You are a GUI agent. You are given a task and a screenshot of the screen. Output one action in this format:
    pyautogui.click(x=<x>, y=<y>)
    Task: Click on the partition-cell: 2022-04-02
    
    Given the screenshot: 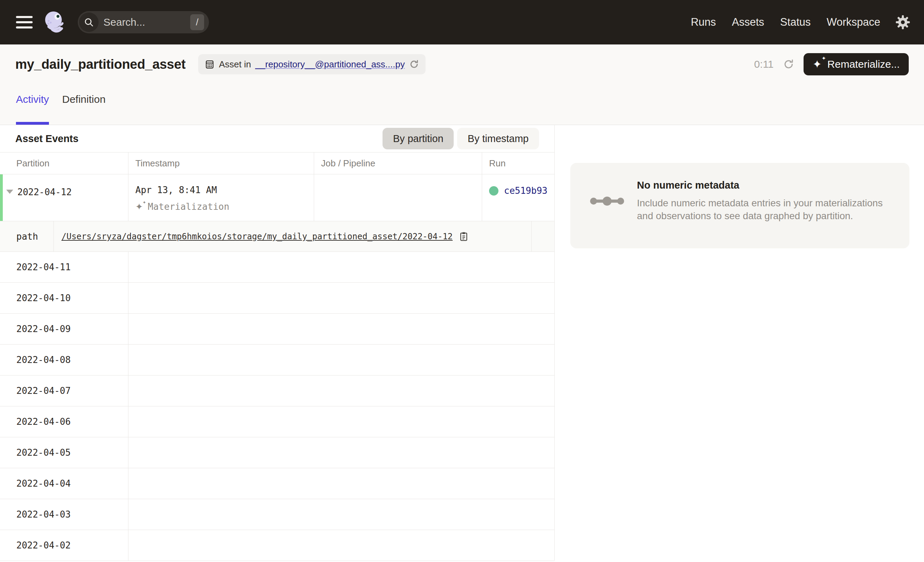 What is the action you would take?
    pyautogui.click(x=64, y=545)
    